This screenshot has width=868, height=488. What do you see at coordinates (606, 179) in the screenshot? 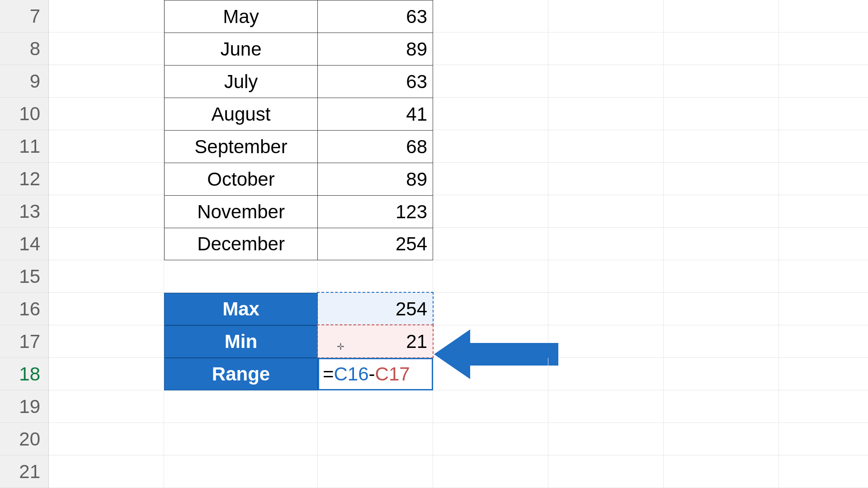
I see `cell-e12` at bounding box center [606, 179].